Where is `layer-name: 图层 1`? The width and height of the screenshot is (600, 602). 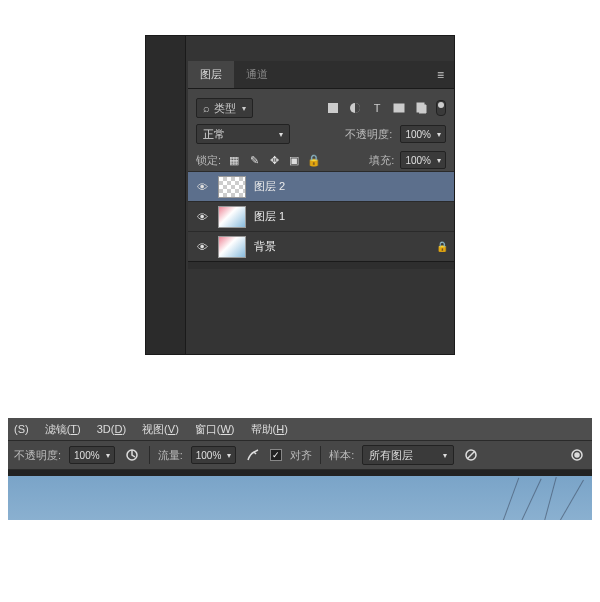 layer-name: 图层 1 is located at coordinates (351, 216).